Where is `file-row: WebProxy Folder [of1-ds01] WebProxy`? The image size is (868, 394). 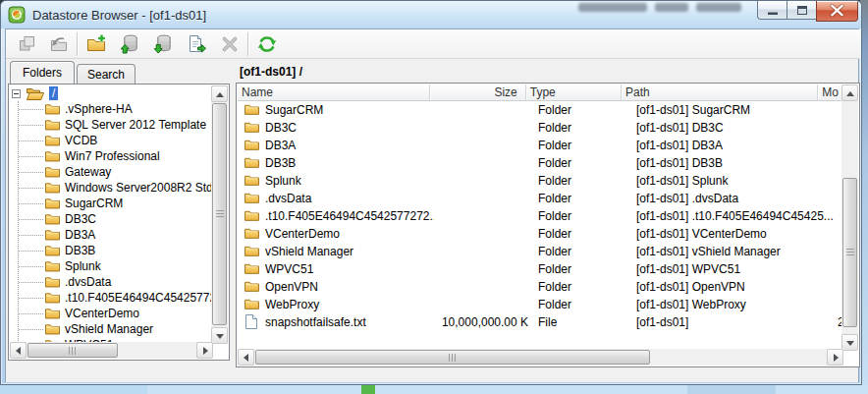
file-row: WebProxy Folder [of1-ds01] WebProxy is located at coordinates (540, 305).